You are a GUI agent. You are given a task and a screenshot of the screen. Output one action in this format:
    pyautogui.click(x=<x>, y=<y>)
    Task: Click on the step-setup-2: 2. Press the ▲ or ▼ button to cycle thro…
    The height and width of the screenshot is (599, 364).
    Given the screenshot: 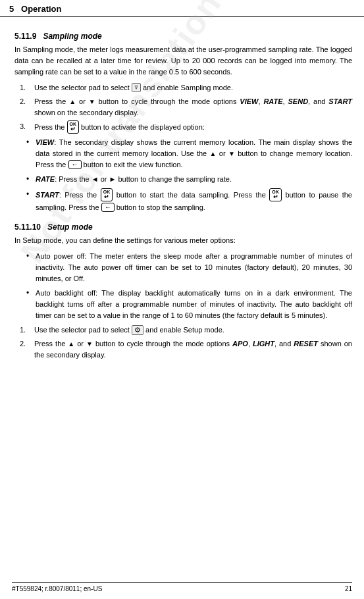 What is the action you would take?
    pyautogui.click(x=186, y=350)
    